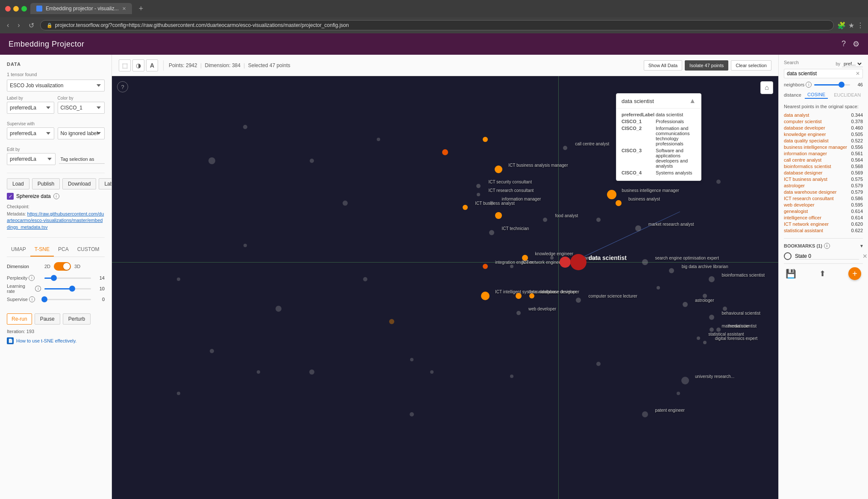  What do you see at coordinates (803, 173) in the screenshot?
I see `nearest-item-name: database designer` at bounding box center [803, 173].